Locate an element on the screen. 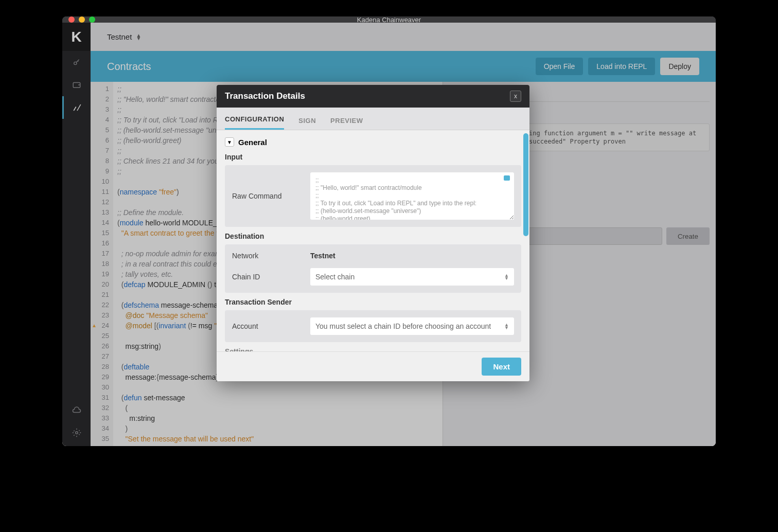 The image size is (778, 532). raw-command-indicator is located at coordinates (507, 178).